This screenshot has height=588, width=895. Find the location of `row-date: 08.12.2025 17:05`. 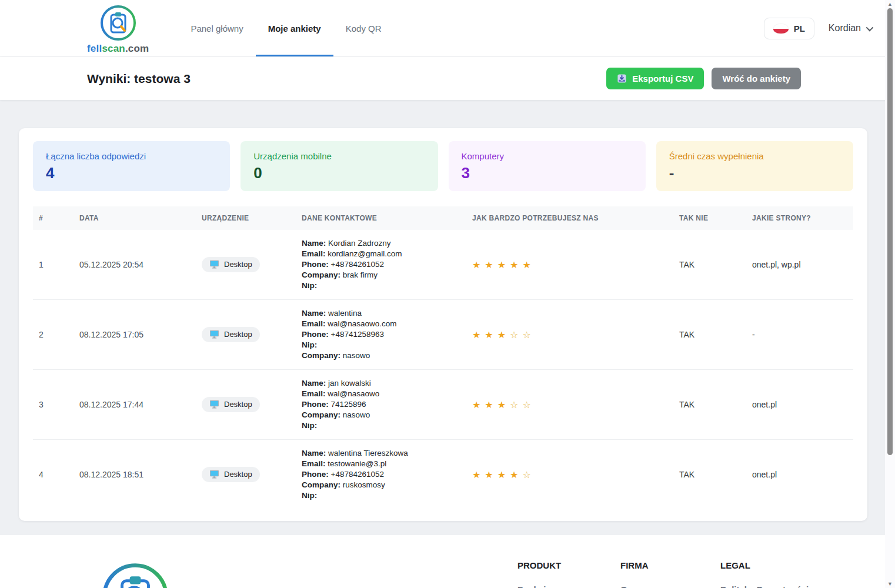

row-date: 08.12.2025 17:05 is located at coordinates (135, 335).